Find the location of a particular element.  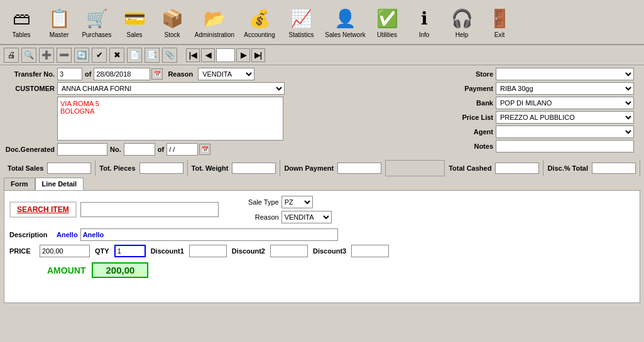

agent-row: Agent is located at coordinates (546, 132).